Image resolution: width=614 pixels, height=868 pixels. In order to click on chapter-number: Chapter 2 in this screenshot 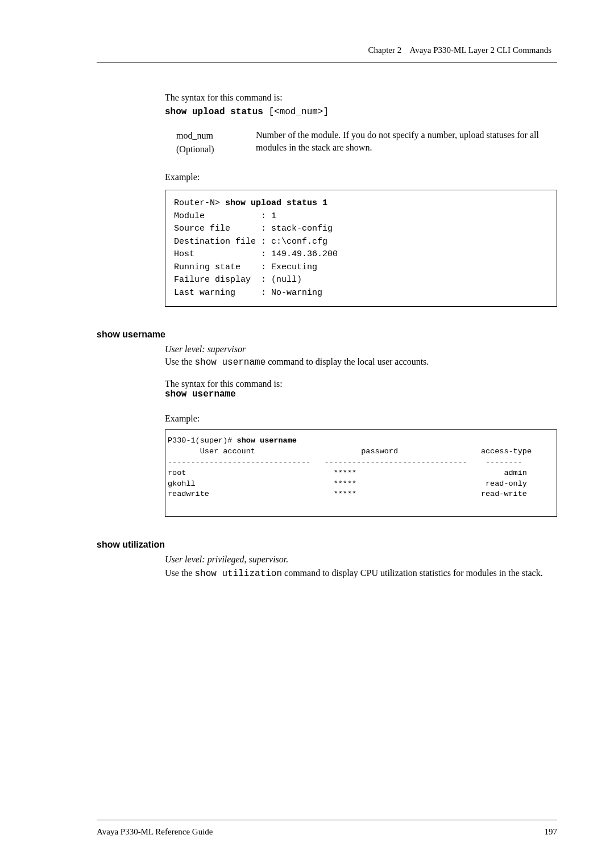, I will do `click(385, 50)`.